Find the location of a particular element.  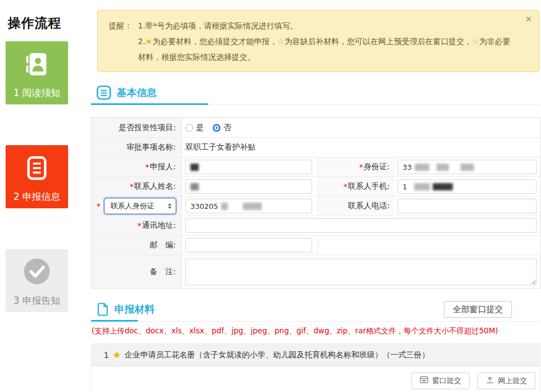

notice-line-2: 2.★为必要材料，您必须提交才能申报，☆为容缺后补材料，您可以在网上预受理后在窗… is located at coordinates (327, 49).